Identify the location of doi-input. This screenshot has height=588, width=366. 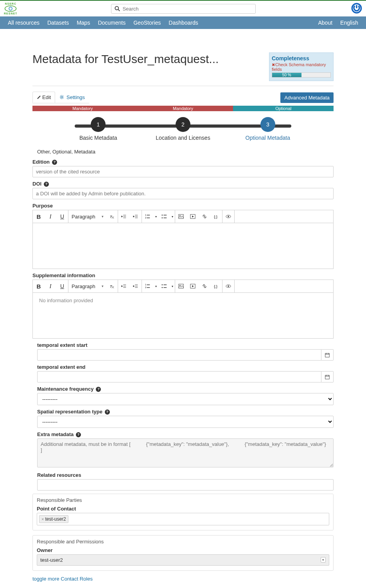
(183, 193).